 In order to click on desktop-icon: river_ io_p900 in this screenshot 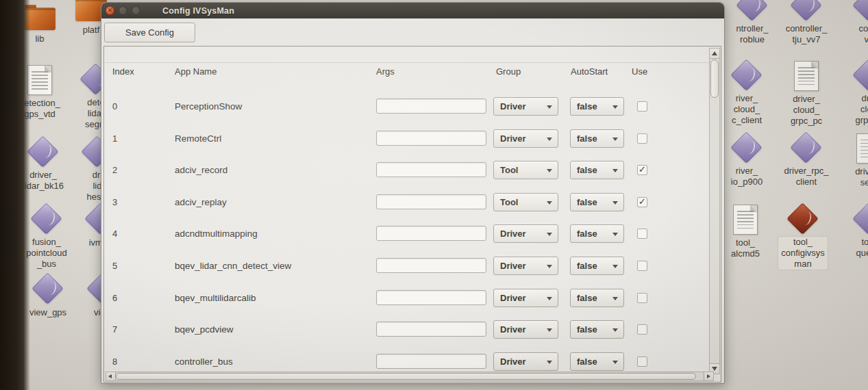, I will do `click(747, 159)`.